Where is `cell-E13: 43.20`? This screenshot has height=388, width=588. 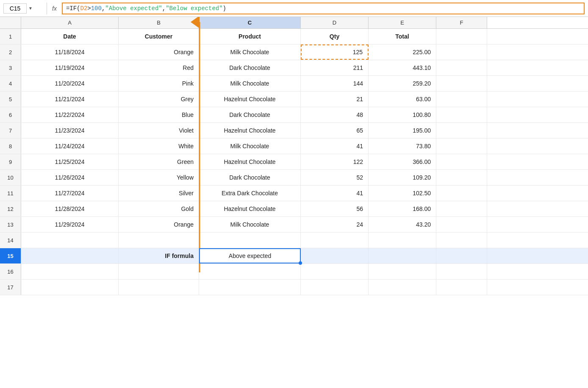
cell-E13: 43.20 is located at coordinates (402, 224).